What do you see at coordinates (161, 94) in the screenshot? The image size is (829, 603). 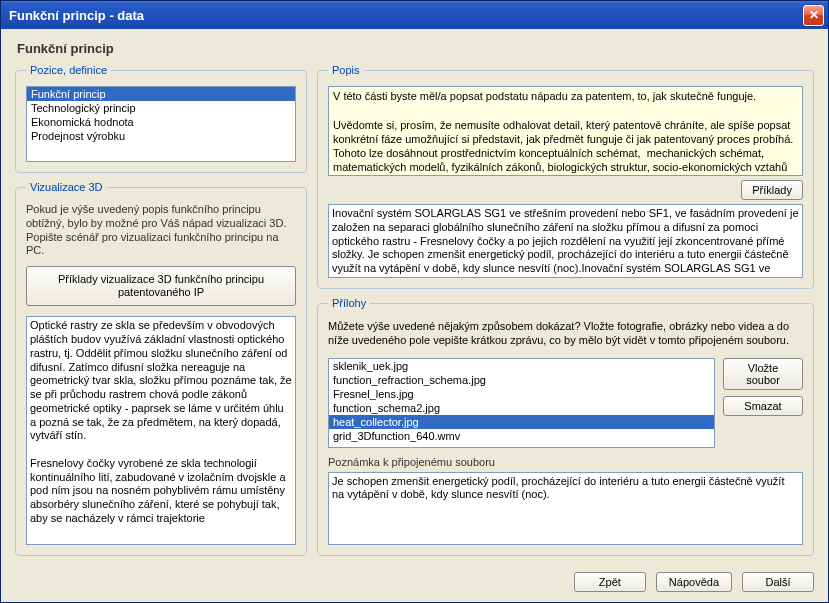 I see `position-item: Funkční princip` at bounding box center [161, 94].